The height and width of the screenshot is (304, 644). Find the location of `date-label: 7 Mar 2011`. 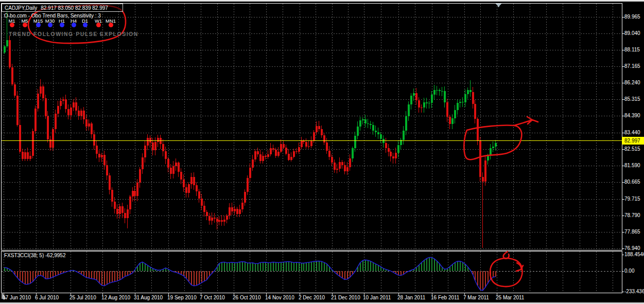

date-label: 7 Mar 2011 is located at coordinates (476, 297).